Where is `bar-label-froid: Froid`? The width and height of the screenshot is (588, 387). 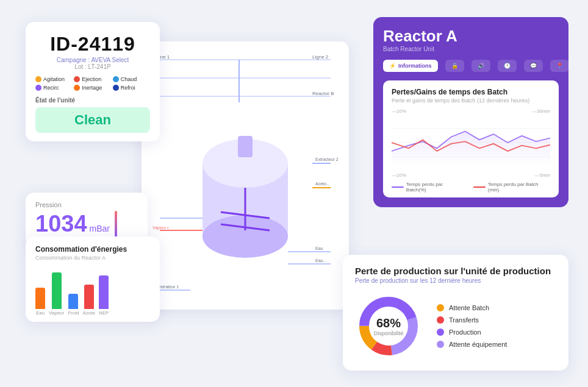 bar-label-froid: Froid is located at coordinates (73, 313).